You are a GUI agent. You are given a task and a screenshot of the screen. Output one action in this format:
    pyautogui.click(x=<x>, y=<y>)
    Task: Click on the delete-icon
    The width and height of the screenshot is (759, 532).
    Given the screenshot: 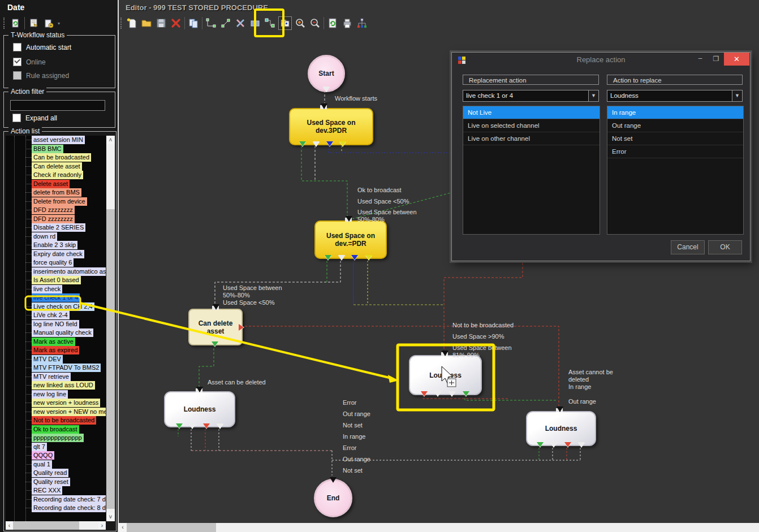 What is the action you would take?
    pyautogui.click(x=176, y=23)
    